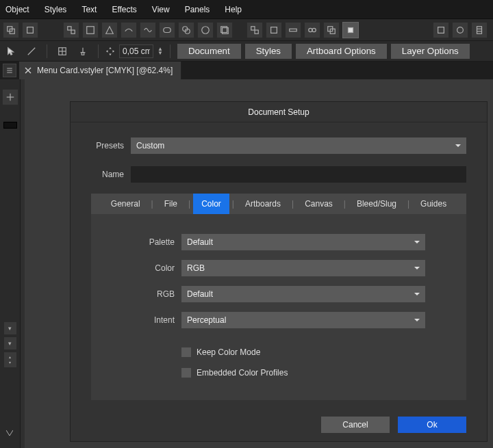 The image size is (493, 448). Describe the element at coordinates (150, 294) in the screenshot. I see `rgb-label: RGB` at that location.